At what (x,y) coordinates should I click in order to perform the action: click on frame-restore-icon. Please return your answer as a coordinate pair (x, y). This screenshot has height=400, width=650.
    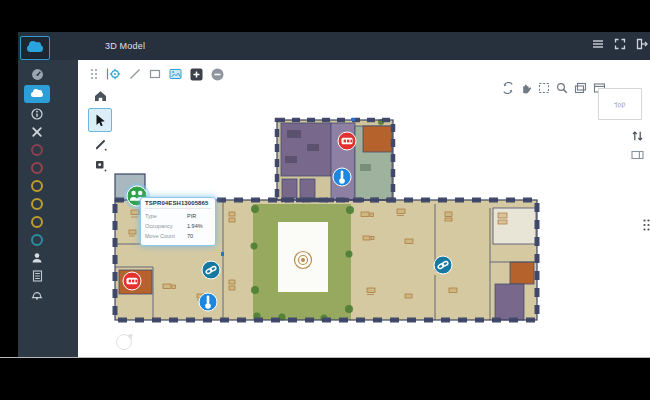
    Looking at the image, I should click on (580, 88).